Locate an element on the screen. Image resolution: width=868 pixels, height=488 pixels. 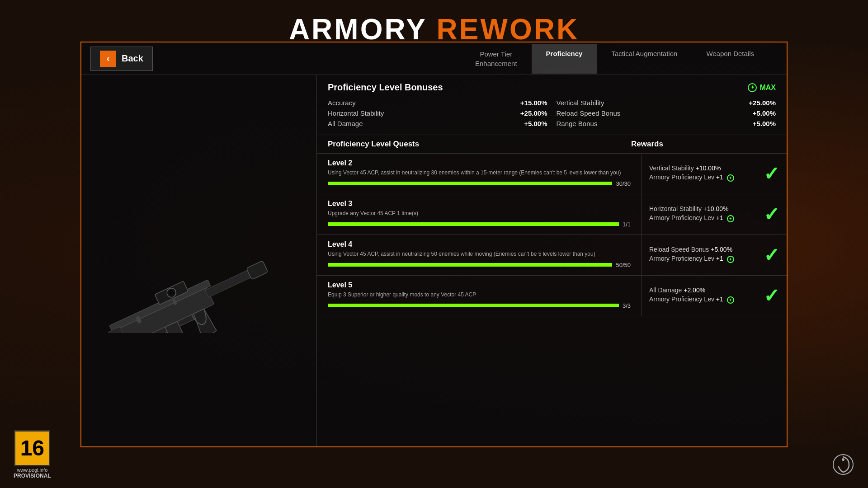
page-title: ARMORY REWORK is located at coordinates (434, 23).